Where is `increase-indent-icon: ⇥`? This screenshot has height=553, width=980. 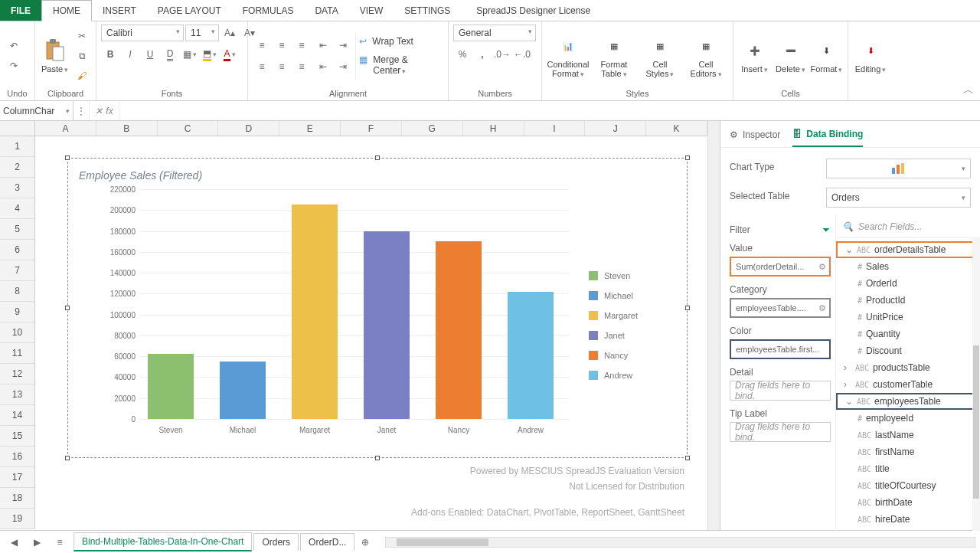
increase-indent-icon: ⇥ is located at coordinates (343, 45).